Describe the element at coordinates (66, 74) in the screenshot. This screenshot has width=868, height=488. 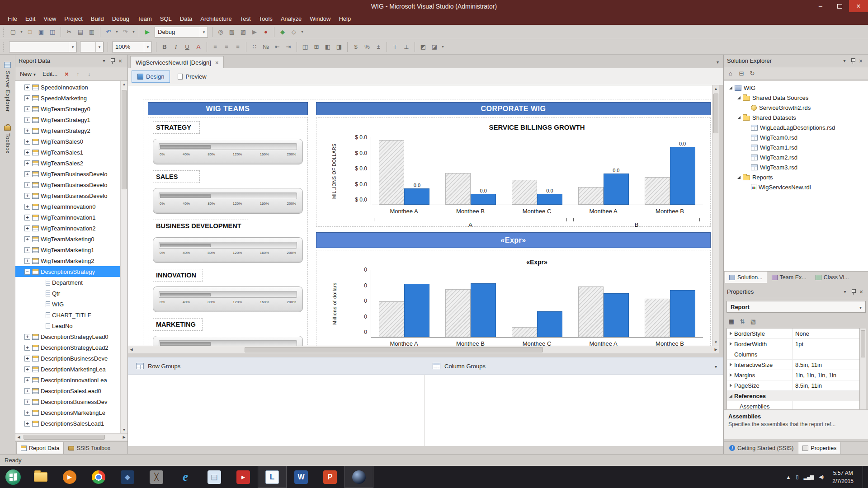
I see `delete-icon` at that location.